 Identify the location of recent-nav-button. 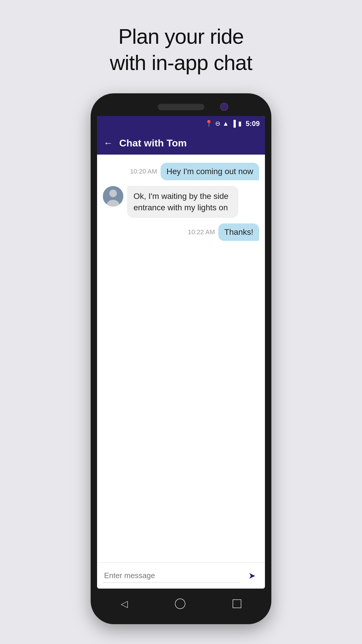
(237, 604).